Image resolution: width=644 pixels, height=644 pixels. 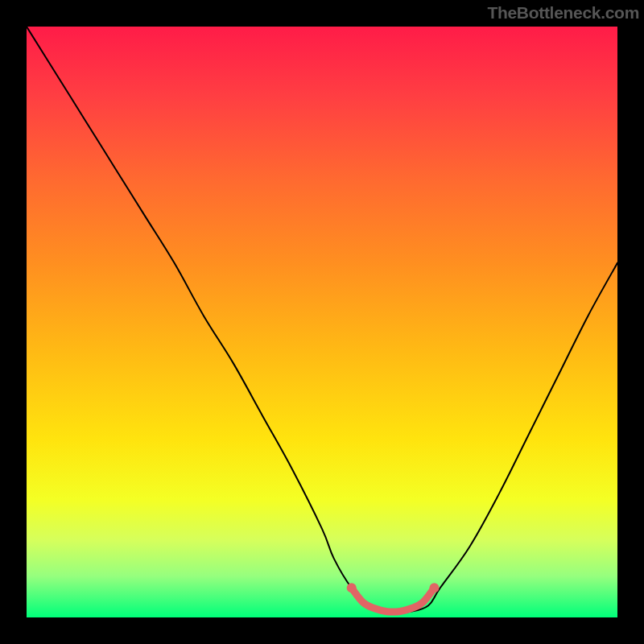 What do you see at coordinates (564, 13) in the screenshot?
I see `attribution-label: TheBottleneck.com` at bounding box center [564, 13].